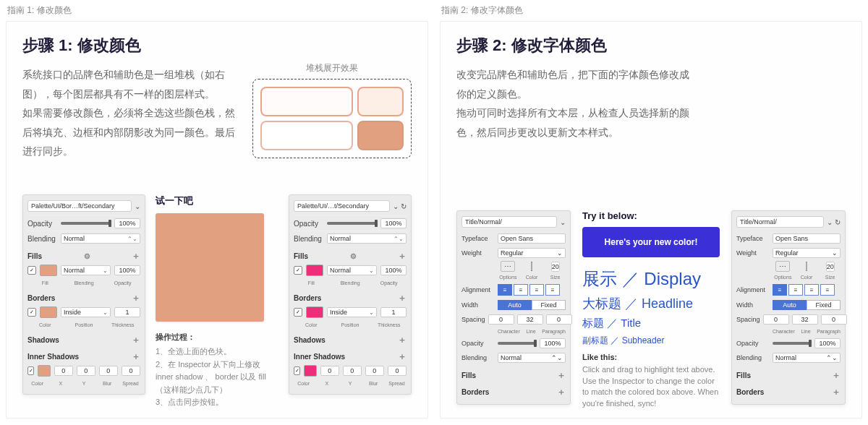 This screenshot has width=868, height=425. I want to click on add-inner-shadow-button: ＋, so click(136, 357).